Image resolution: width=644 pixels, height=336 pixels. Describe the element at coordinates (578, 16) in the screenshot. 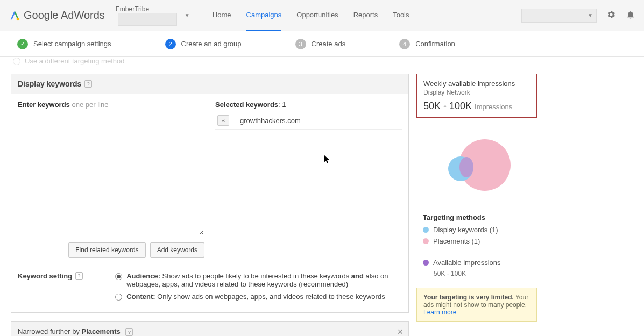

I see `topbar-right: ▼` at that location.